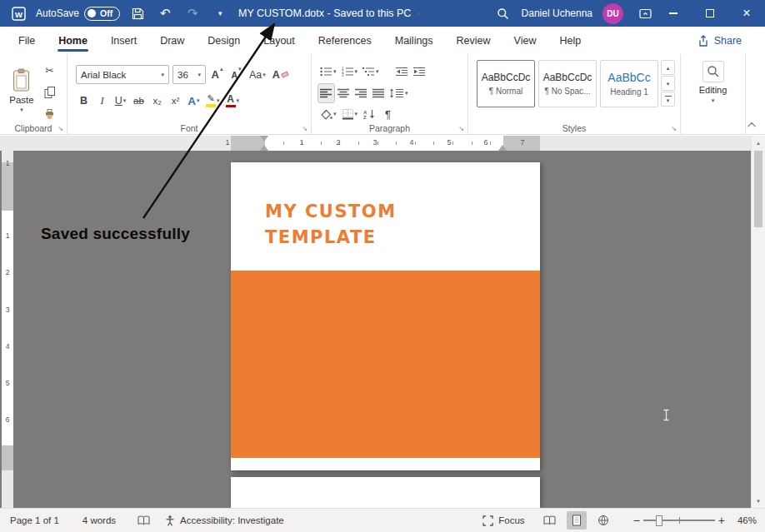  What do you see at coordinates (673, 13) in the screenshot?
I see `minimize-button` at bounding box center [673, 13].